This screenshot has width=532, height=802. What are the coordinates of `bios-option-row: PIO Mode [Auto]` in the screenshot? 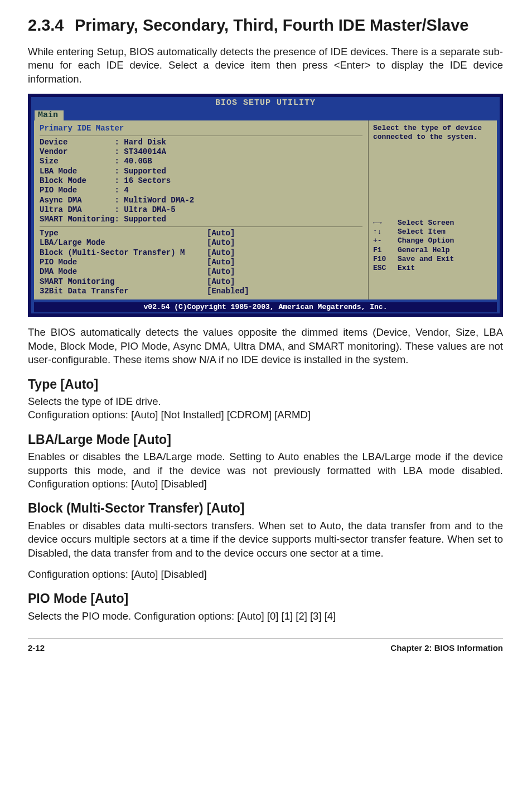 It's located at (201, 262).